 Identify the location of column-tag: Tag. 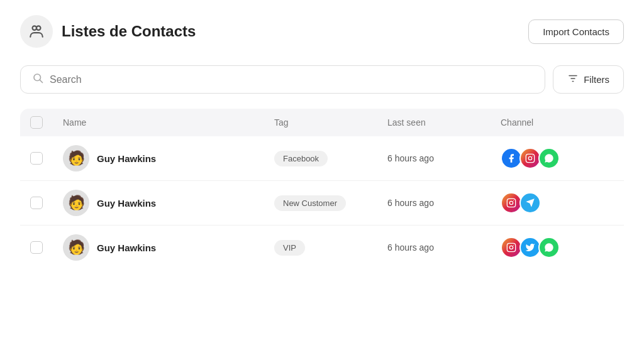
(331, 122).